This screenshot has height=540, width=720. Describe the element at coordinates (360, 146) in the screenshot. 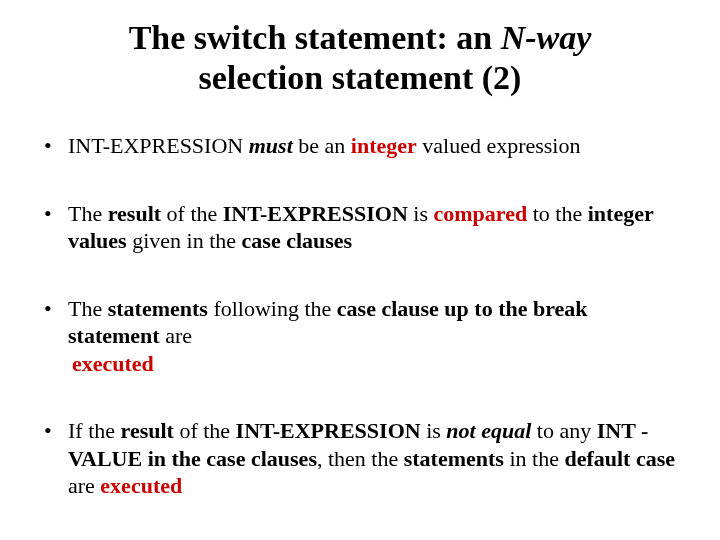

I see `bullet-1: INT-EXPRESSION must be an integer valued…` at that location.